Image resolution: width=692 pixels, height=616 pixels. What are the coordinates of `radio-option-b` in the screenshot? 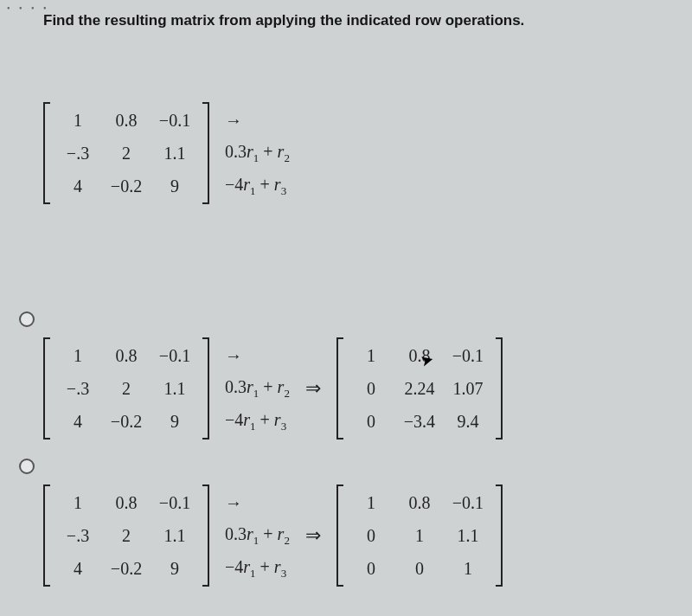 It's located at (27, 466).